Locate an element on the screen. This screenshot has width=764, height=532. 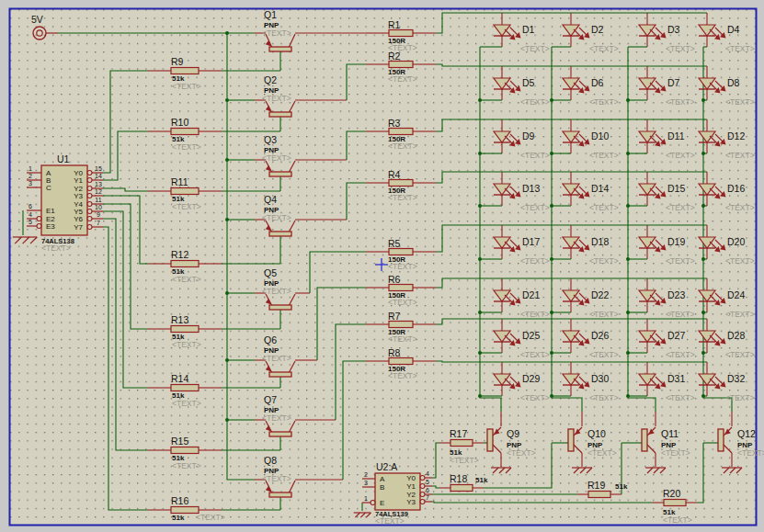
pin-name: Y7 is located at coordinates (78, 228).